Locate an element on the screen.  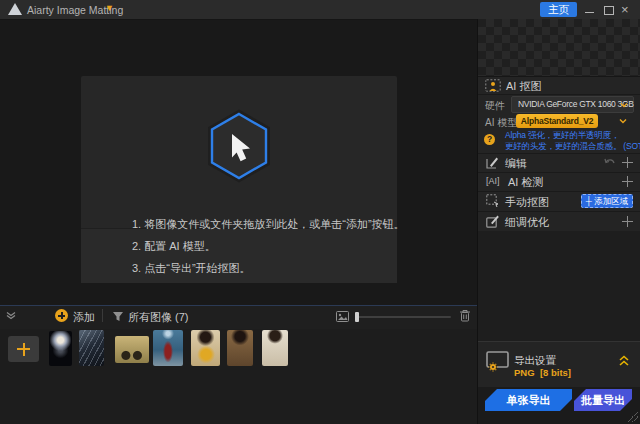
home-button: 主页 is located at coordinates (558, 10).